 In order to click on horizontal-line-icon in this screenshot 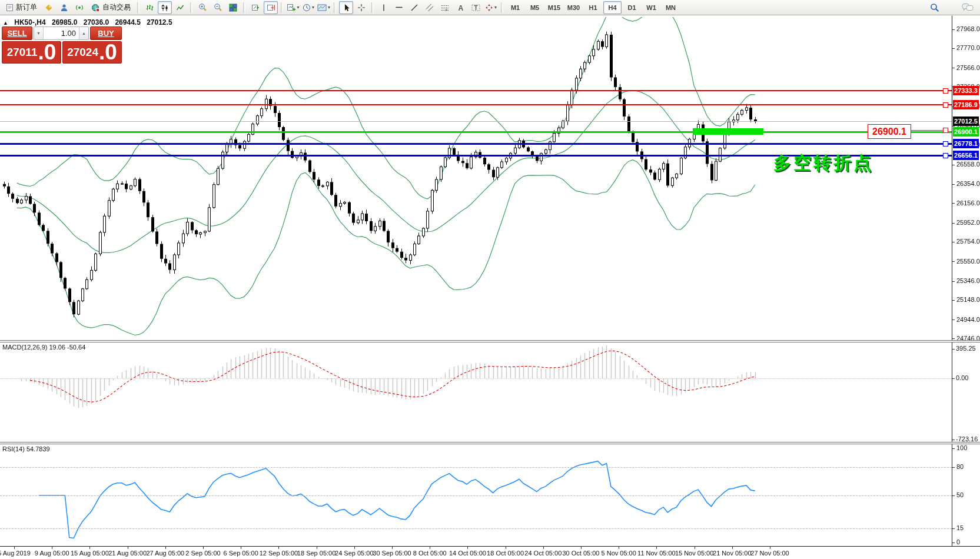, I will do `click(399, 7)`.